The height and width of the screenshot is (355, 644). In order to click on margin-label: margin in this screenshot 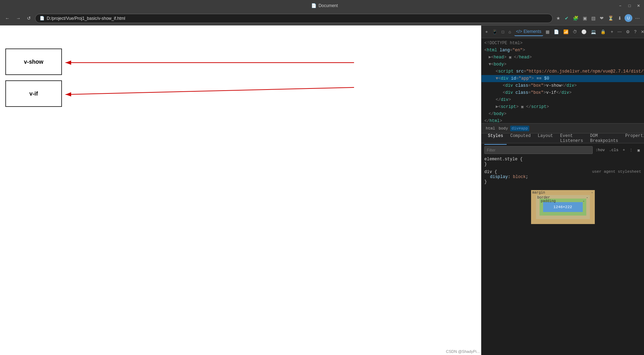, I will do `click(539, 193)`.